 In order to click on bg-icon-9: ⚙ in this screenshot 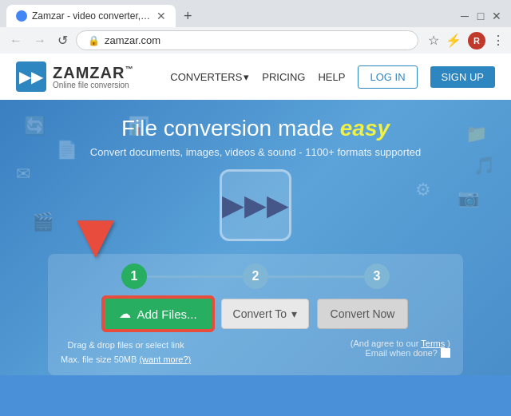, I will do `click(423, 190)`.